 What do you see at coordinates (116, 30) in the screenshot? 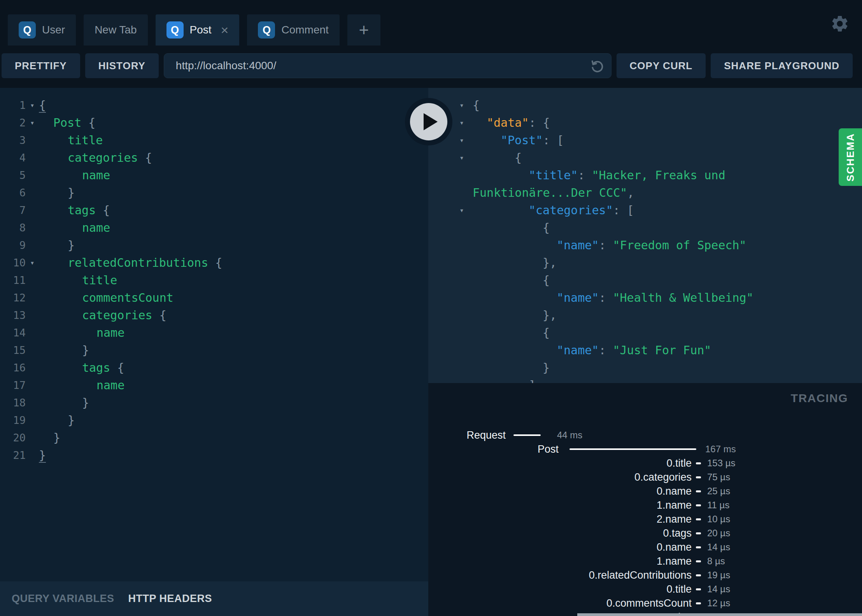
I see `tab-new-tab: New Tab` at bounding box center [116, 30].